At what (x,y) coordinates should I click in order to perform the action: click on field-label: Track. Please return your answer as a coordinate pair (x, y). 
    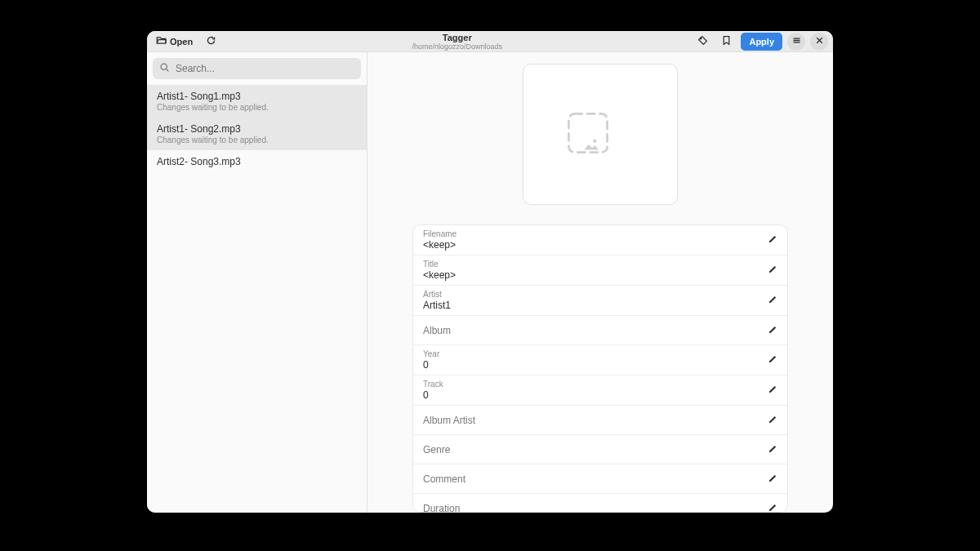
    Looking at the image, I should click on (433, 384).